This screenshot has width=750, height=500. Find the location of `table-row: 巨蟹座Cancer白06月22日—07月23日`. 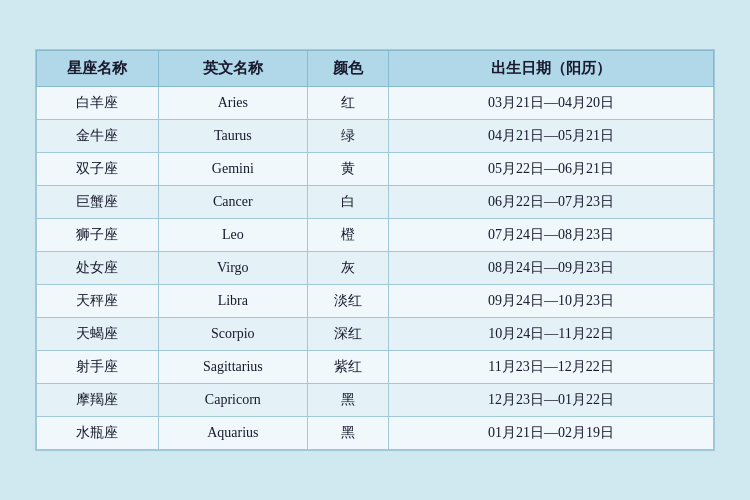

table-row: 巨蟹座Cancer白06月22日—07月23日 is located at coordinates (376, 202).